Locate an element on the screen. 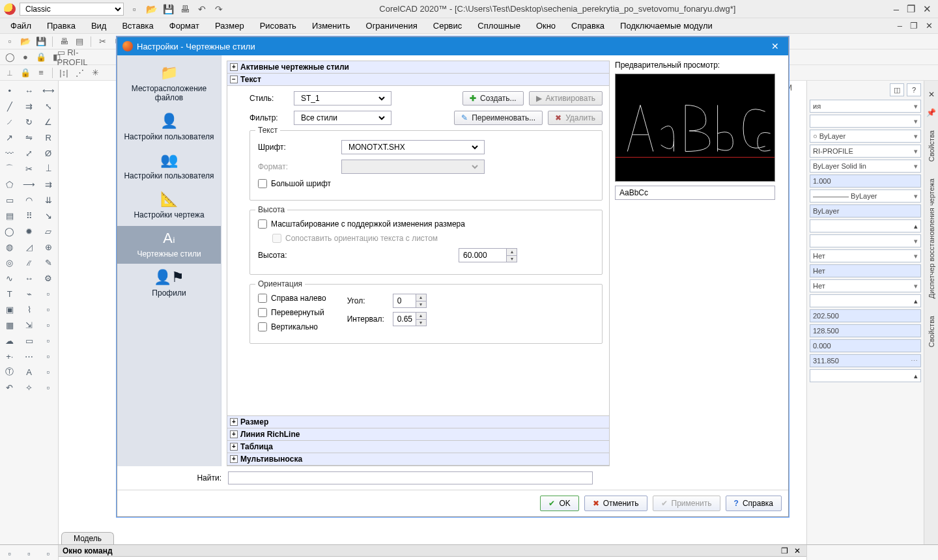  prop-help-icon: ? is located at coordinates (914, 90).